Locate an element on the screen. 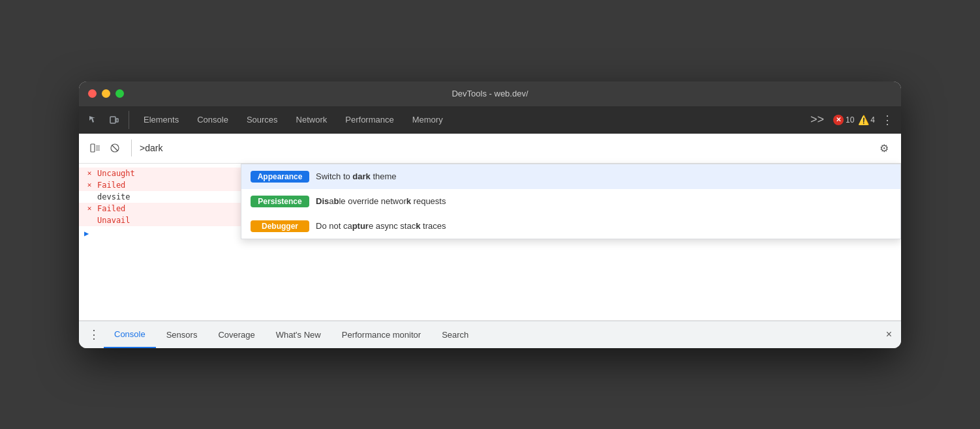 This screenshot has width=980, height=429. error-count: 10 is located at coordinates (850, 120).